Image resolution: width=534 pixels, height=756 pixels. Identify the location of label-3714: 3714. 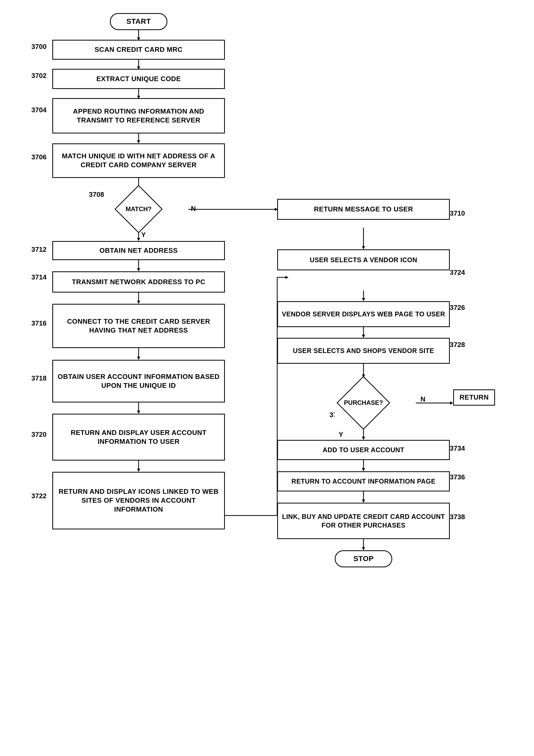
(39, 277).